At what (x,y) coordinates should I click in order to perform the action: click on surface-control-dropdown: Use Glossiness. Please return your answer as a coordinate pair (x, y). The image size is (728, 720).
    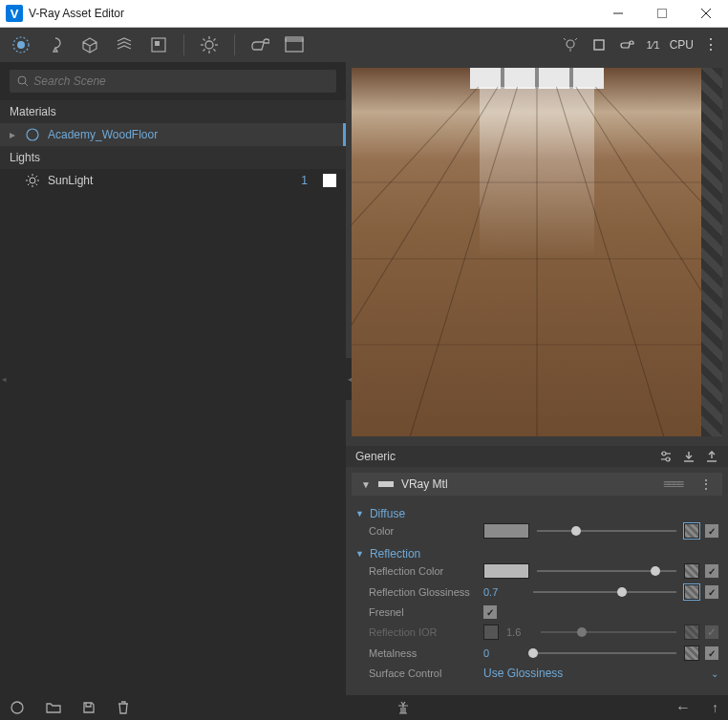
    Looking at the image, I should click on (593, 673).